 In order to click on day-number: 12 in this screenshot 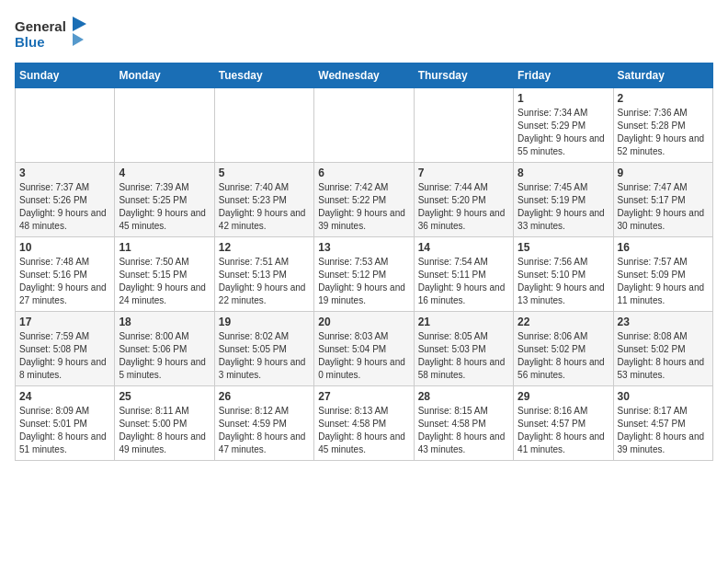, I will do `click(265, 247)`.